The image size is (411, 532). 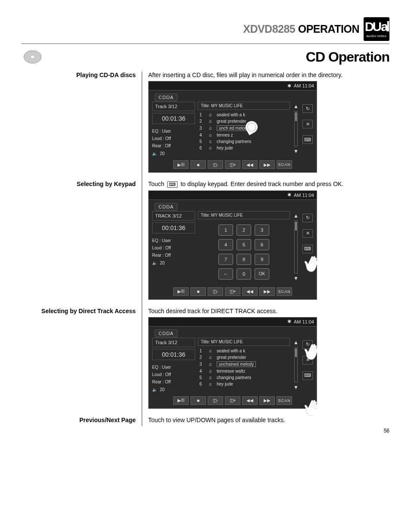 What do you see at coordinates (244, 230) in the screenshot?
I see `keypad-2: 2` at bounding box center [244, 230].